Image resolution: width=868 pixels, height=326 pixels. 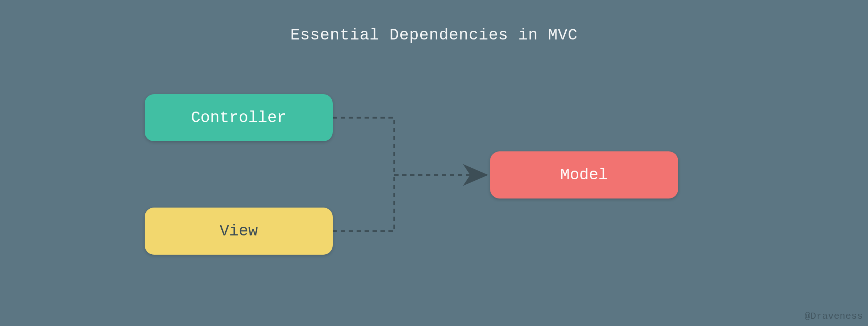 I want to click on edge-controller-to-model, so click(x=363, y=146).